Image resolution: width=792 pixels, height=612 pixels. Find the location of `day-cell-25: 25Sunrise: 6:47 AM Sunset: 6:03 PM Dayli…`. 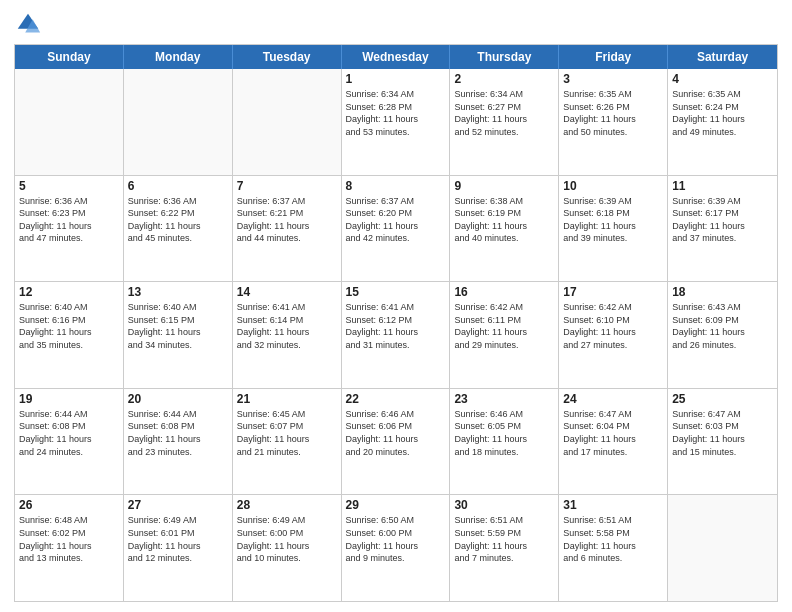

day-cell-25: 25Sunrise: 6:47 AM Sunset: 6:03 PM Dayli… is located at coordinates (722, 442).